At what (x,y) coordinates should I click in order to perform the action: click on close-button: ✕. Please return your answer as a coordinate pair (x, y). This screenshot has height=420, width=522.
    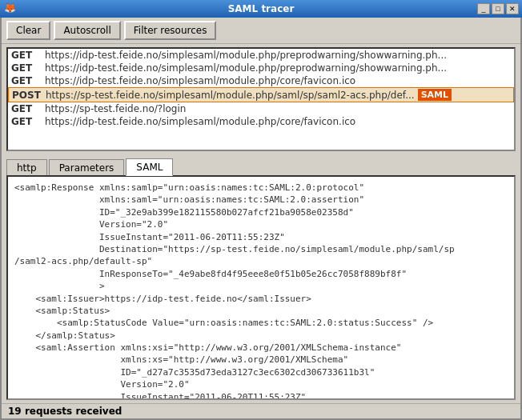
    Looking at the image, I should click on (512, 9).